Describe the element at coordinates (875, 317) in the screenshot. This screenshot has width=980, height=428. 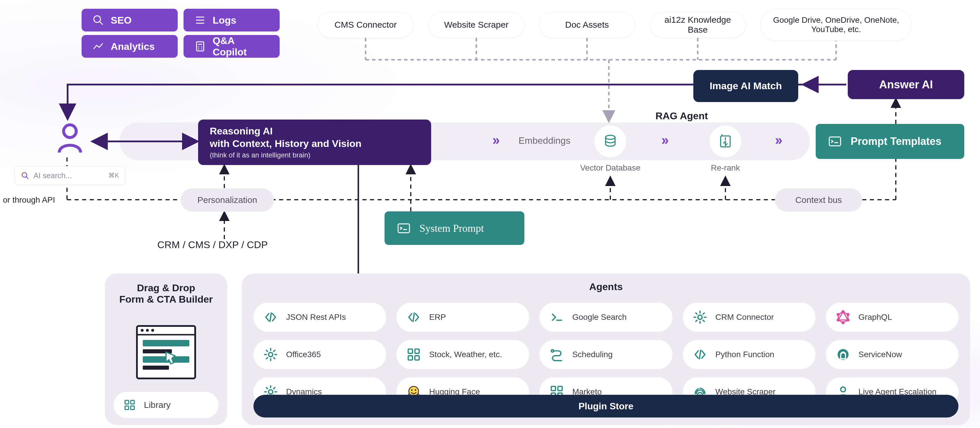
I see `agent-card-label: GraphQL` at that location.